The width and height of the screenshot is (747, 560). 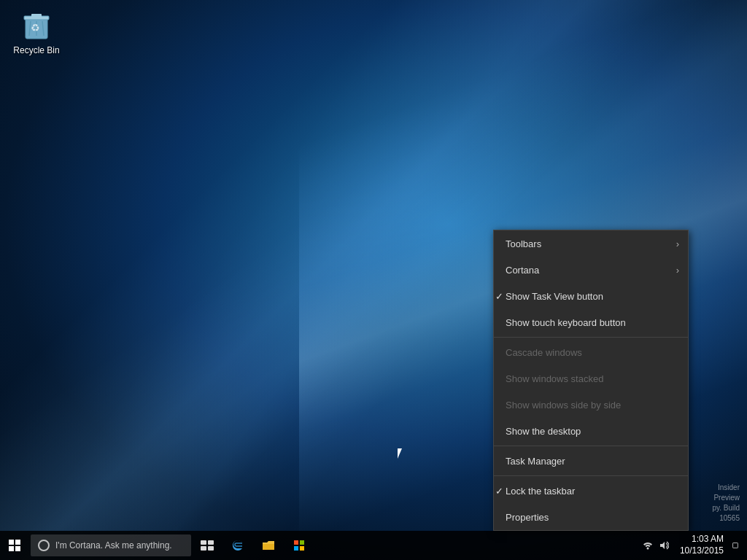 What do you see at coordinates (648, 545) in the screenshot?
I see `network-icon` at bounding box center [648, 545].